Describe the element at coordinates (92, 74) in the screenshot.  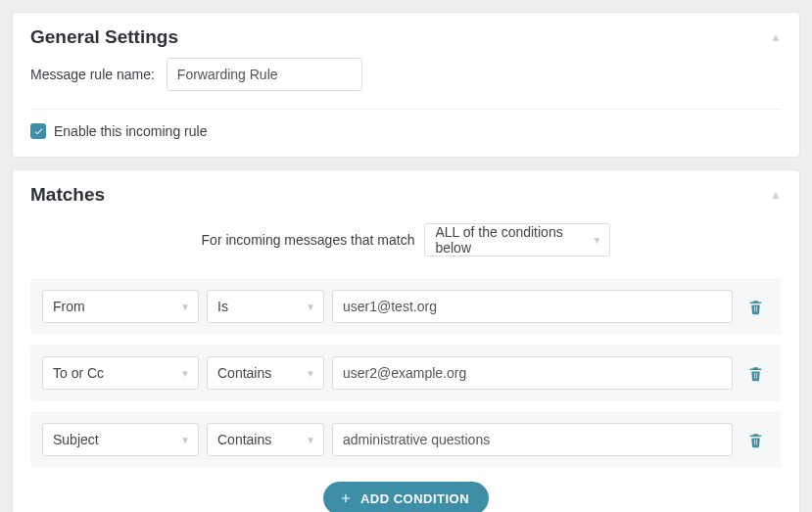
I see `rule-name-label: Message rule name:` at that location.